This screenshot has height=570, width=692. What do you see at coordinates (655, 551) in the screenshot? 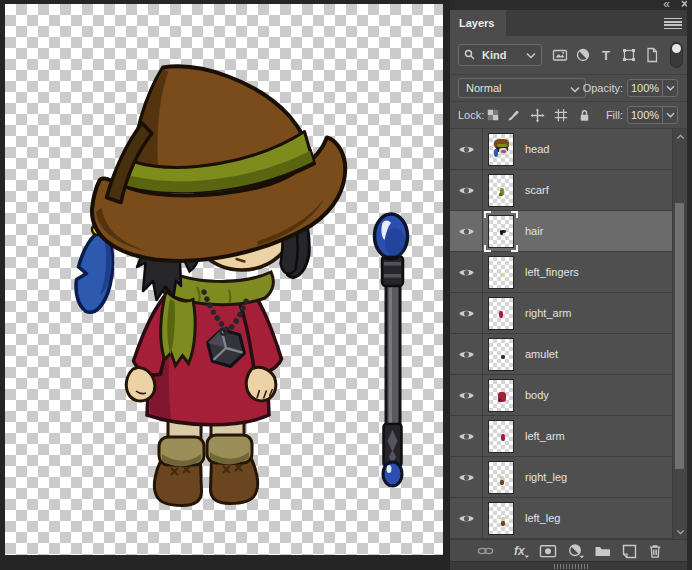
I see `delete-layer-trash-icon` at bounding box center [655, 551].